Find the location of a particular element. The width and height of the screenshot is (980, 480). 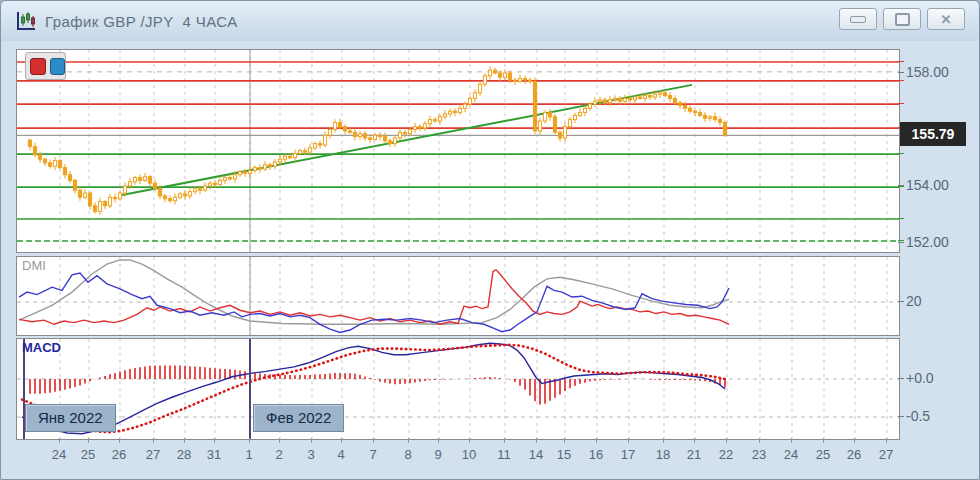

date-axis-label: 8 is located at coordinates (408, 454).